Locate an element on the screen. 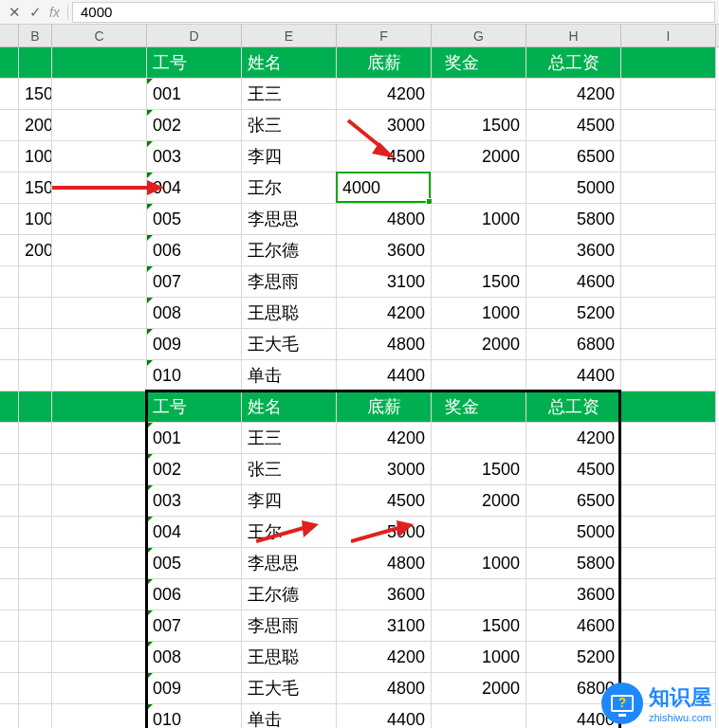 This screenshot has height=728, width=719. cell: 009 is located at coordinates (194, 345).